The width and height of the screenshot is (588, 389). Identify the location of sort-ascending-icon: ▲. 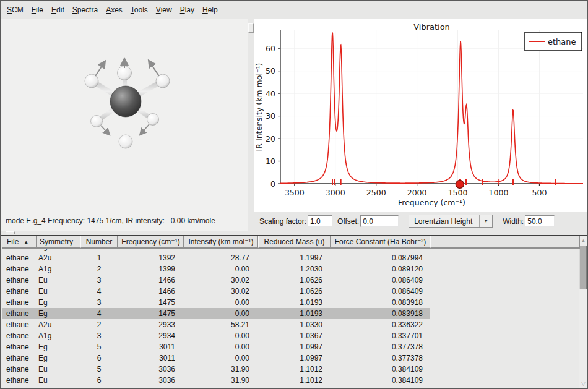
(26, 242).